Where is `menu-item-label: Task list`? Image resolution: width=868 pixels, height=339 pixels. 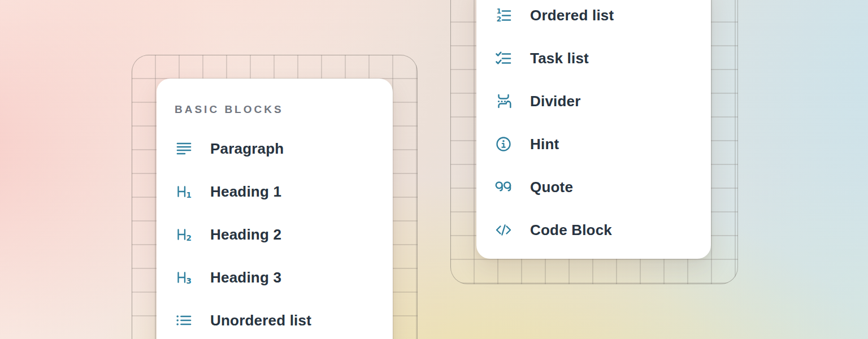
menu-item-label: Task list is located at coordinates (559, 59).